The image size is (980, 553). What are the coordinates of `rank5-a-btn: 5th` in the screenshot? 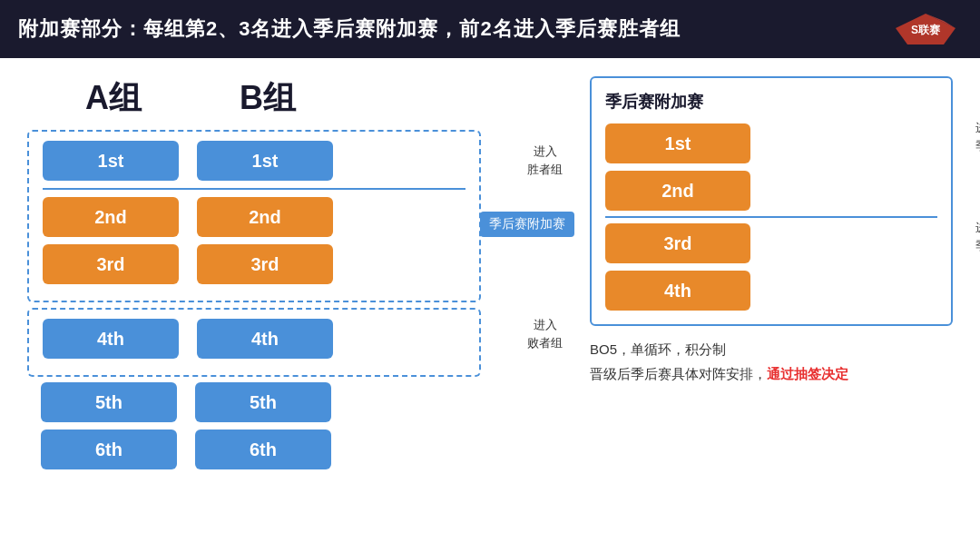 It's located at (109, 402).